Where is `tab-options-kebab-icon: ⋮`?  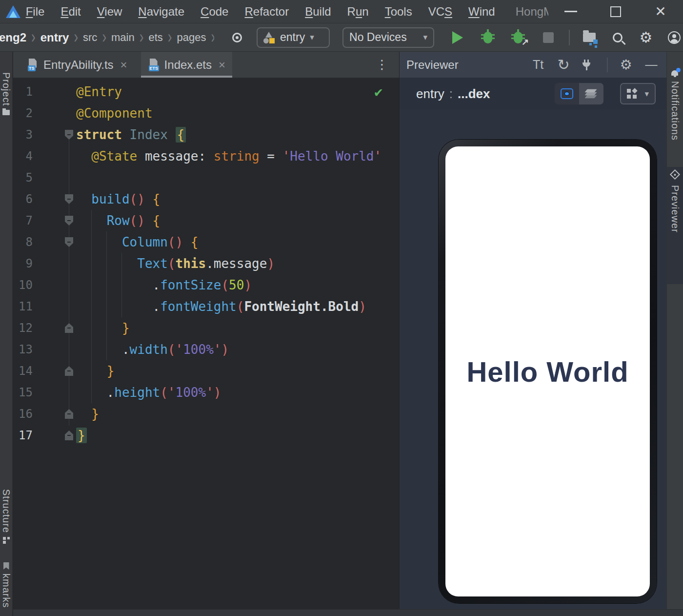 tab-options-kebab-icon: ⋮ is located at coordinates (382, 64).